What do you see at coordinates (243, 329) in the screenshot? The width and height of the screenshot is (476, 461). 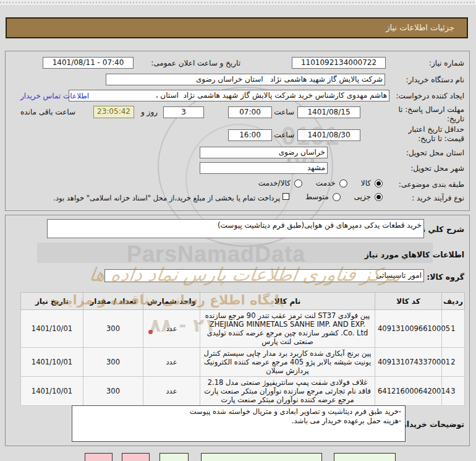 I see `table-row: 1 4091310096610005 پین فولادی ST37 لنت ت…` at bounding box center [243, 329].